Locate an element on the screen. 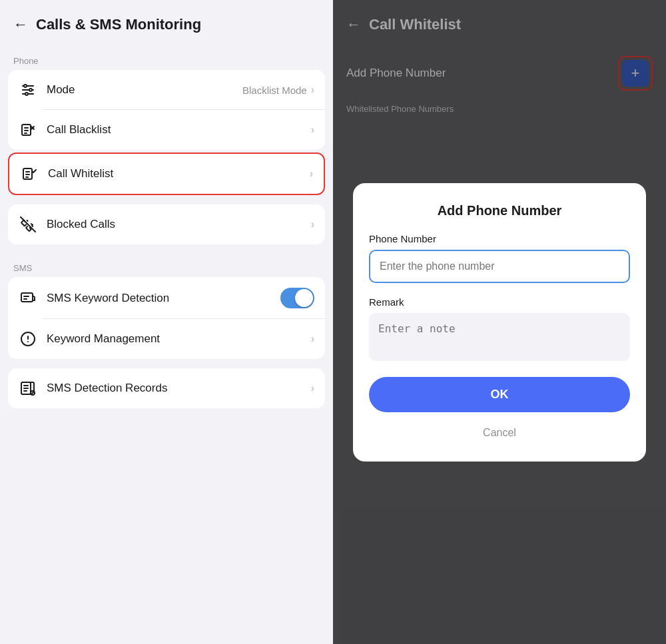  sms-menu-card: SMS Keyword Detection Keyword Management… is located at coordinates (166, 318).